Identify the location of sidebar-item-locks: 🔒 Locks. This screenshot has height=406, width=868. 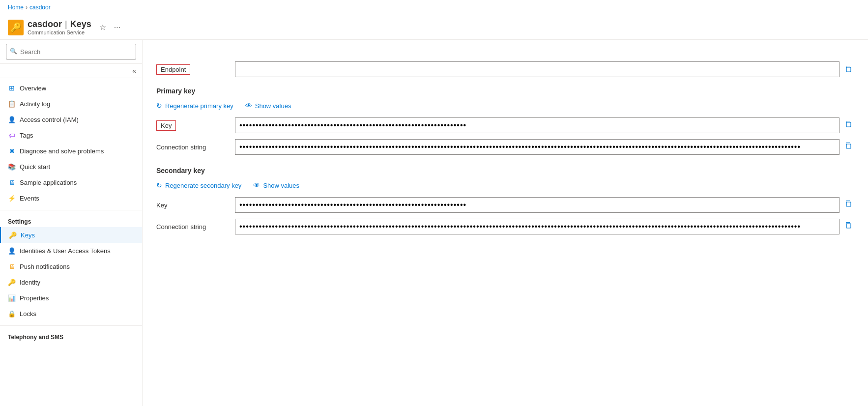
(71, 314).